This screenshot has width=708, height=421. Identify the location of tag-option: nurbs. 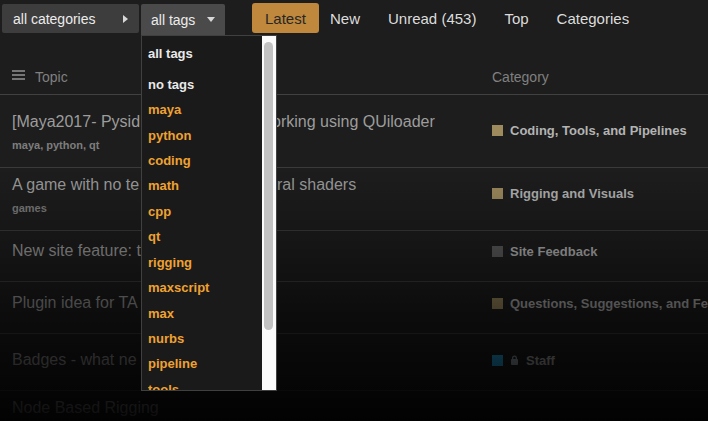
(212, 338).